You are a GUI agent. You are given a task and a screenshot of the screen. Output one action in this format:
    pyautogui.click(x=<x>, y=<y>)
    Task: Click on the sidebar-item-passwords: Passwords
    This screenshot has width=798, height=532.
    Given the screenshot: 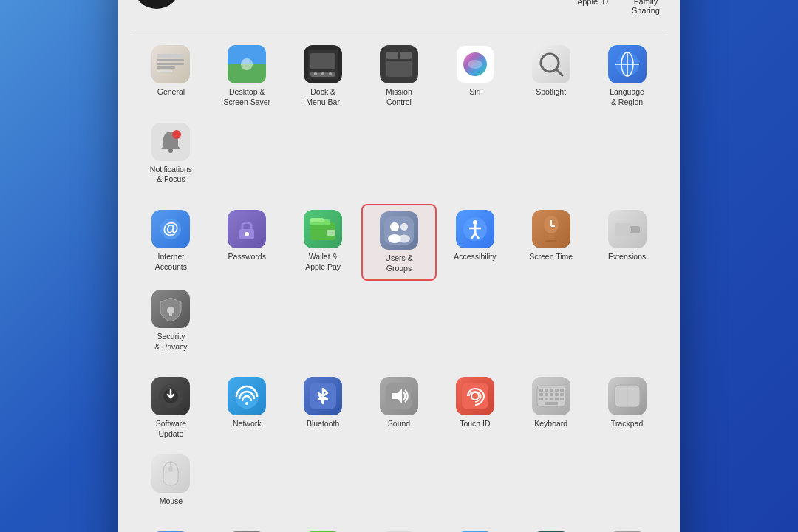 What is the action you would take?
    pyautogui.click(x=247, y=242)
    